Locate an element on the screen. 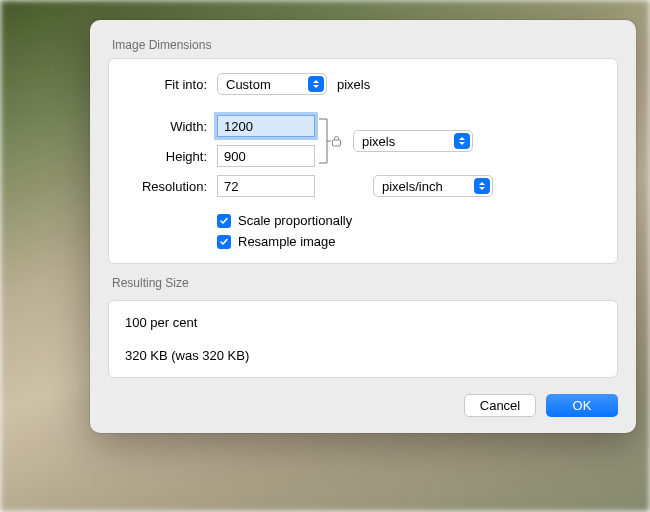 The image size is (650, 512). resolution-unit-select: pixels/inch is located at coordinates (433, 186).